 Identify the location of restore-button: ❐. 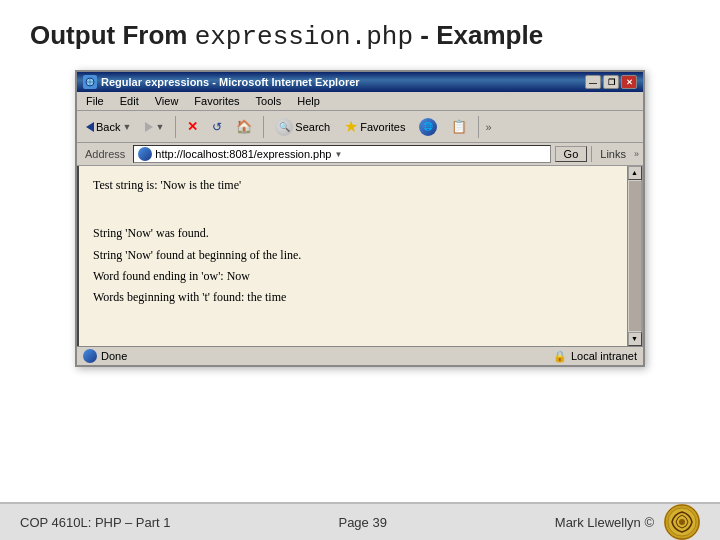
(611, 82).